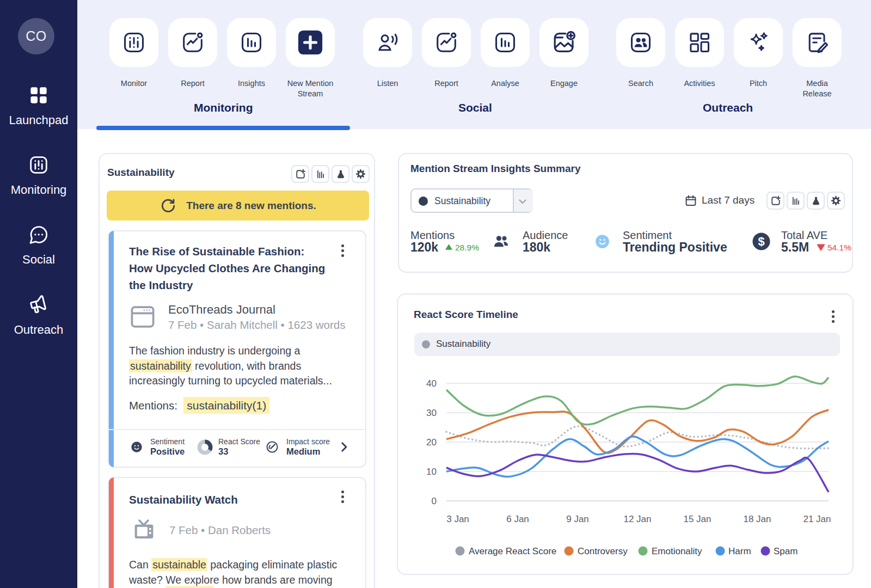 Image resolution: width=871 pixels, height=588 pixels. Describe the element at coordinates (637, 519) in the screenshot. I see `svg-text: 12 Jan` at that location.